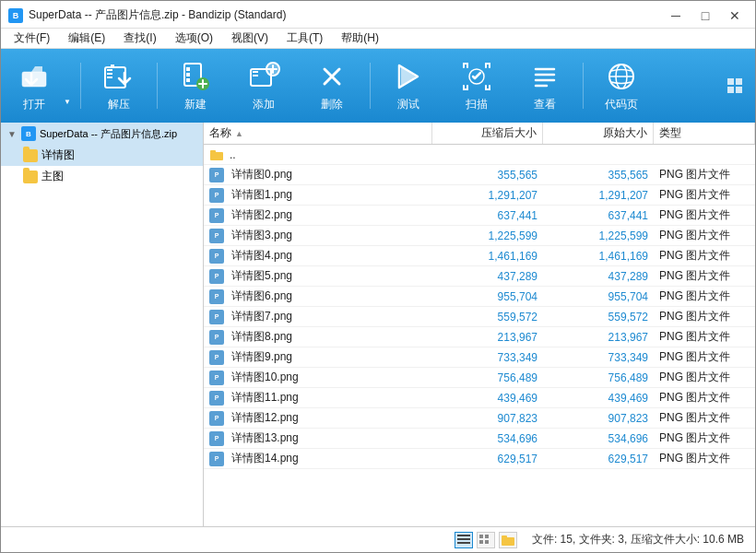 This screenshot has height=553, width=756. I want to click on file-cell-original: 439,469, so click(598, 398).